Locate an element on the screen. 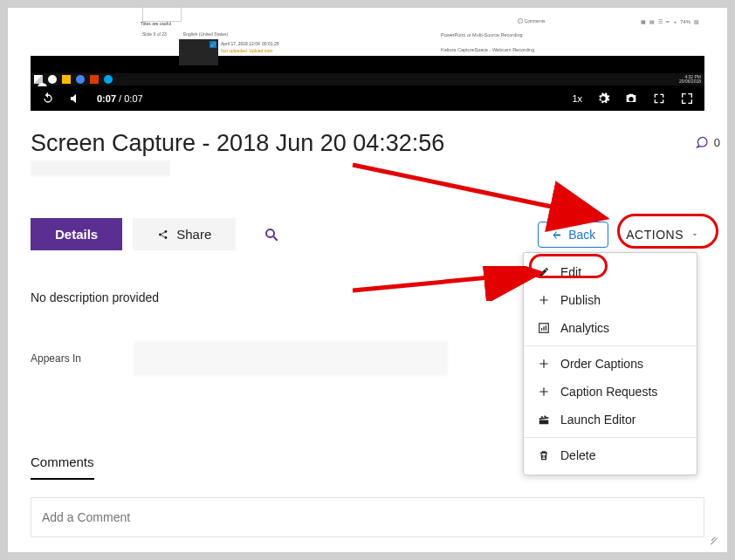 Image resolution: width=735 pixels, height=560 pixels. share-icon is located at coordinates (163, 235).